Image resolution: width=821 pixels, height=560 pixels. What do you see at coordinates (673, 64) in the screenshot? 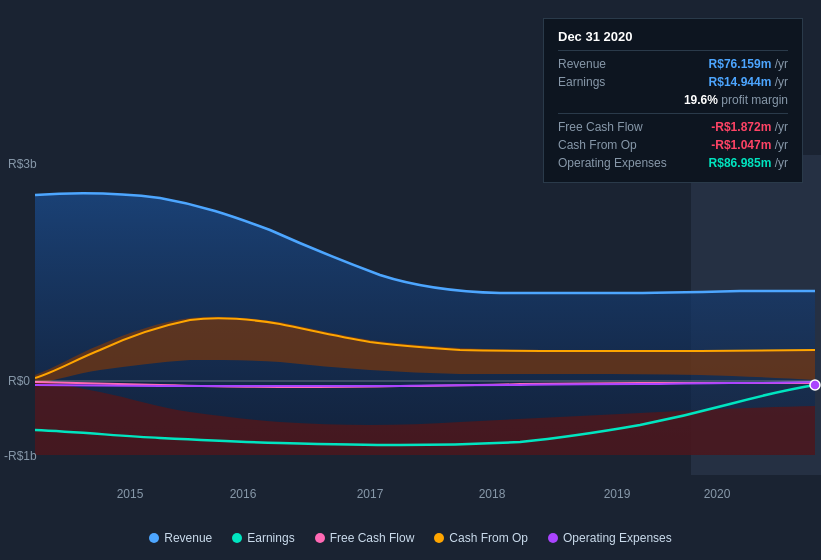
I see `tooltip-revenue-row: Revenue R$76.159m /yr` at bounding box center [673, 64].